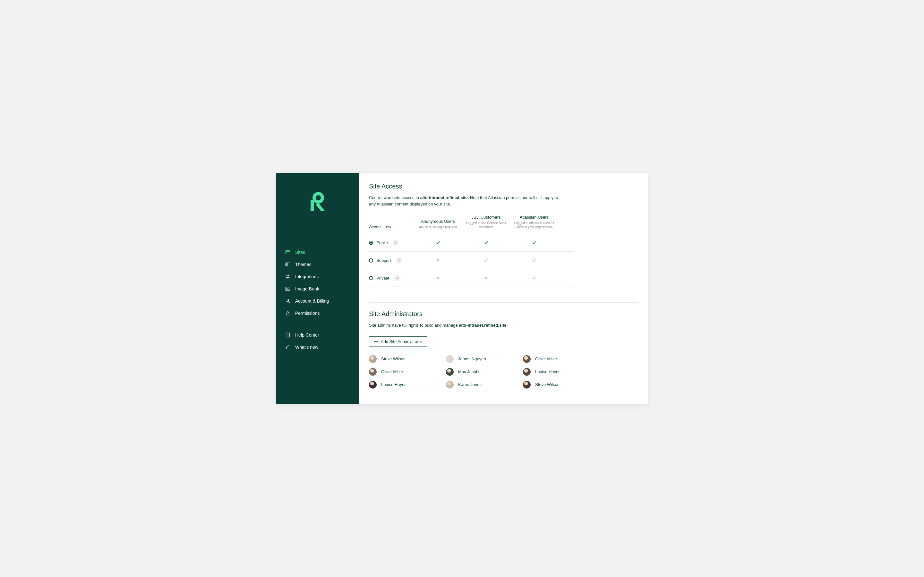  What do you see at coordinates (472, 224) in the screenshot?
I see `access-table-header: Access Level Anonymous UsersAll users, n…` at bounding box center [472, 224].